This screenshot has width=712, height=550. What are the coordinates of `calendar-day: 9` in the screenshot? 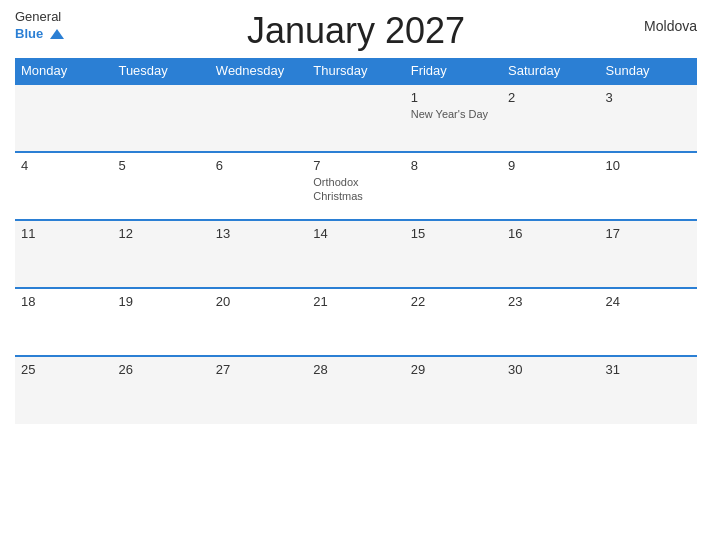 It's located at (550, 186).